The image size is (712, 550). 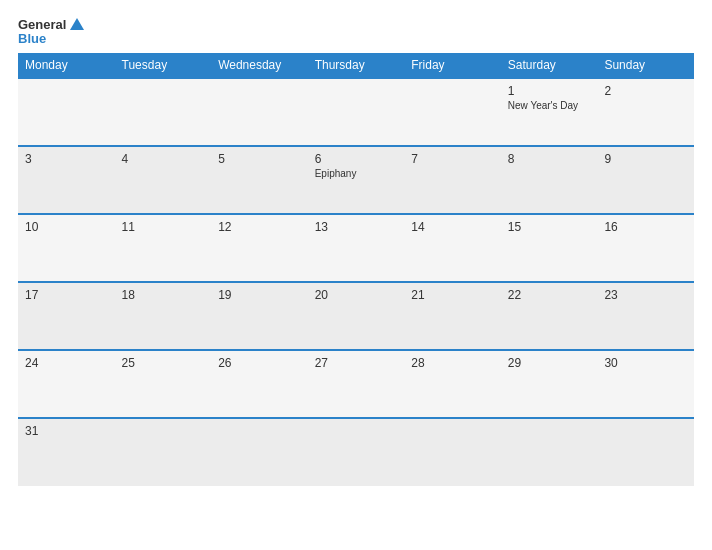 I want to click on day-number: 29, so click(x=550, y=363).